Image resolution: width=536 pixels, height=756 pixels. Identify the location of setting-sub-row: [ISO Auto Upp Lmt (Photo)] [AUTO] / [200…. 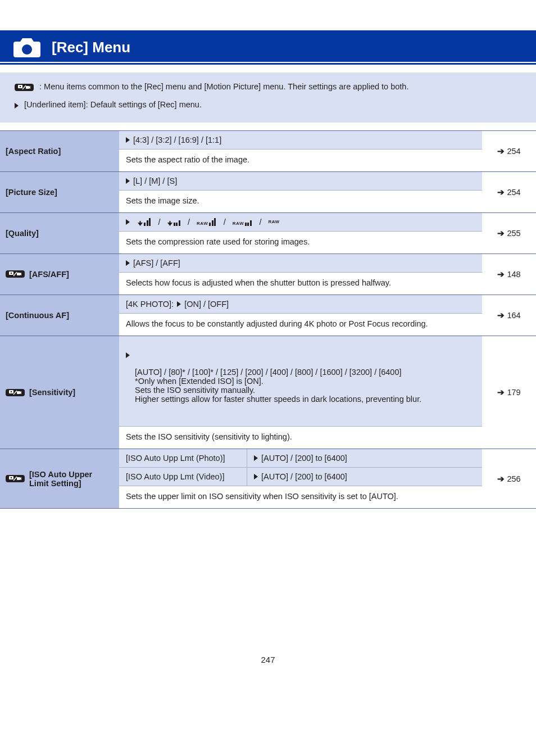
(301, 459).